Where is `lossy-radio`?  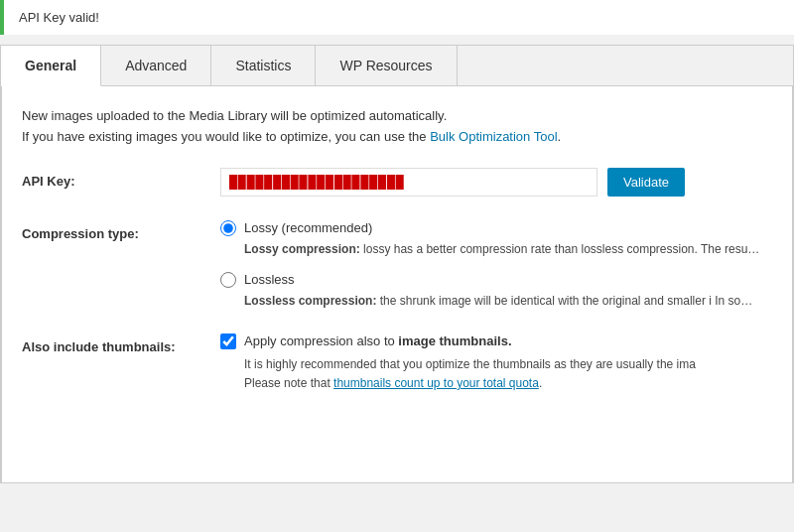 lossy-radio is located at coordinates (228, 228).